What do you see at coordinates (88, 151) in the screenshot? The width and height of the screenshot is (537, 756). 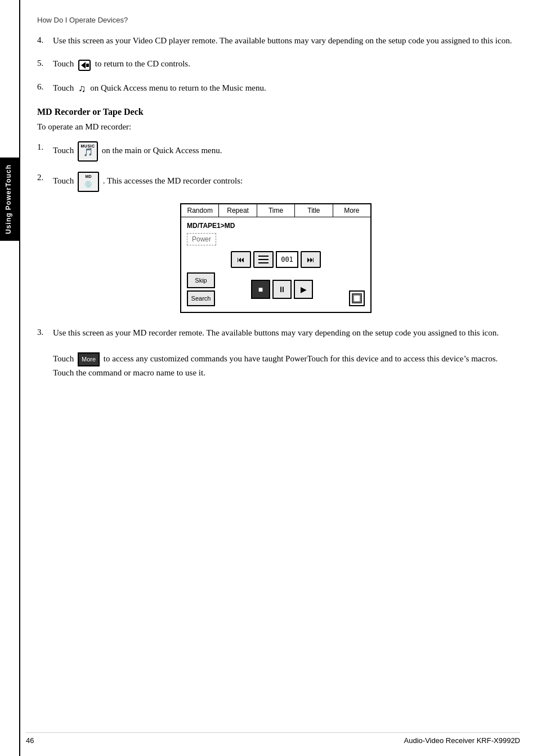 I see `music-menu-icon: MUSIC 🎵` at bounding box center [88, 151].